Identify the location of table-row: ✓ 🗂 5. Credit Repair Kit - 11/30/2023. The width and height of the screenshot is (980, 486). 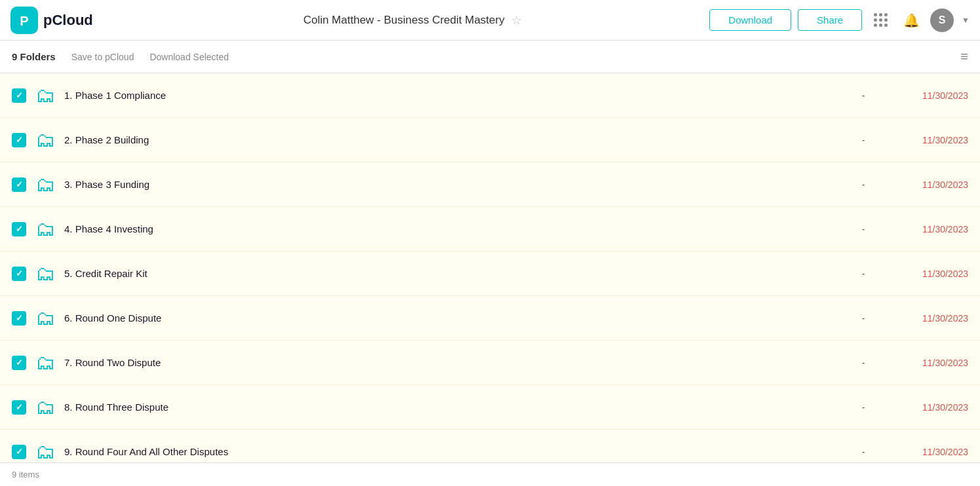
(490, 274).